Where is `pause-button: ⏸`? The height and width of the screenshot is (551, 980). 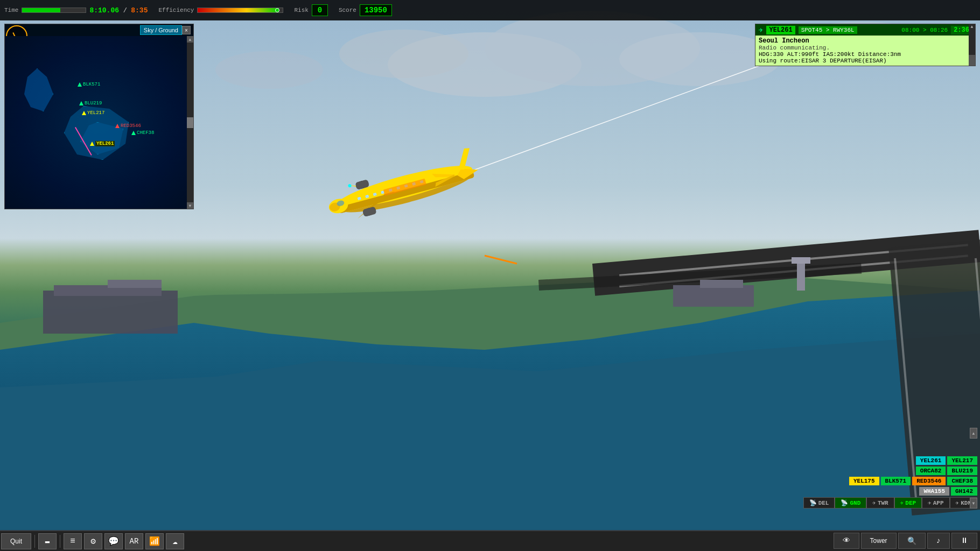
pause-button: ⏸ is located at coordinates (964, 541).